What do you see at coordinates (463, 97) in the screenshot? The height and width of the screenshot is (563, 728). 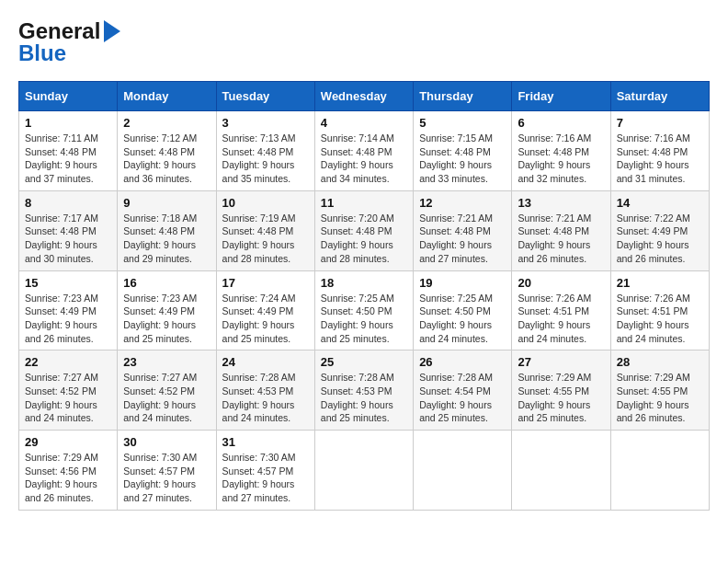 I see `calendar-header-thursday: Thursday` at bounding box center [463, 97].